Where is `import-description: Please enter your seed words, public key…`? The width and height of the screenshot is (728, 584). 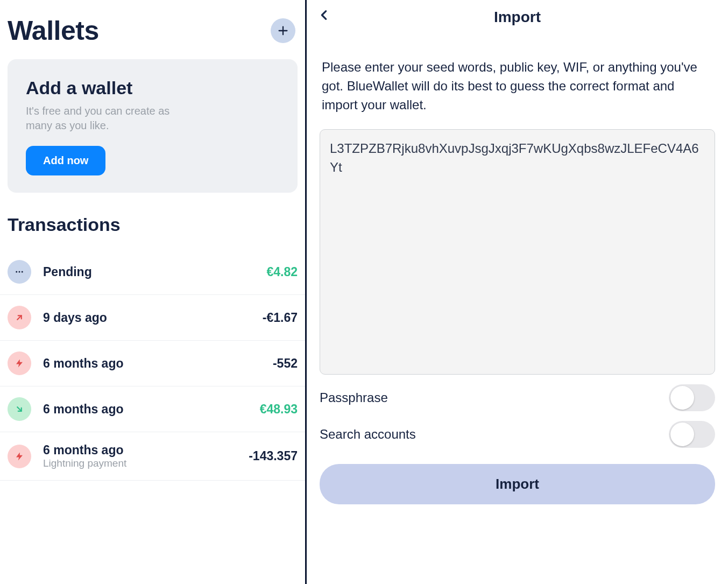 import-description: Please enter your seed words, public key… is located at coordinates (518, 80).